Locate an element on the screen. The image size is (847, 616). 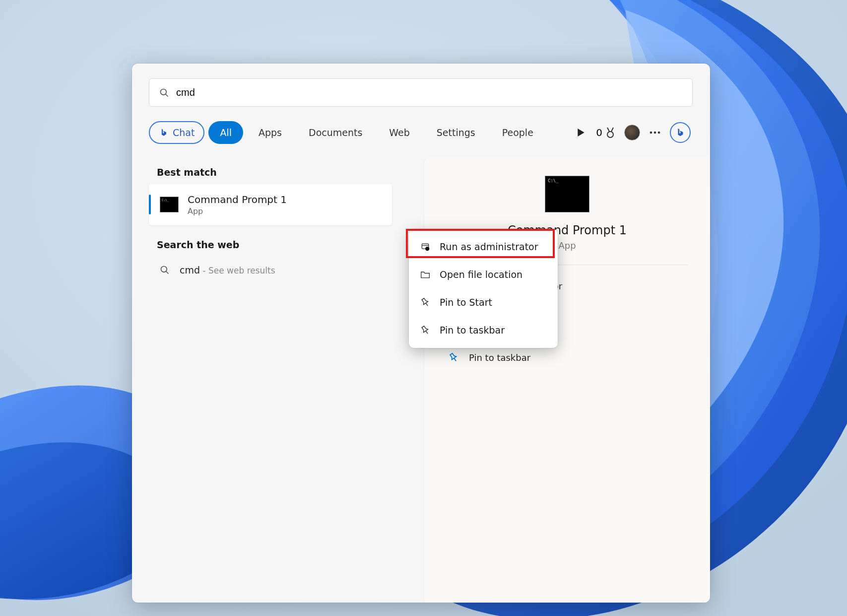
cmd-icon-large is located at coordinates (567, 194).